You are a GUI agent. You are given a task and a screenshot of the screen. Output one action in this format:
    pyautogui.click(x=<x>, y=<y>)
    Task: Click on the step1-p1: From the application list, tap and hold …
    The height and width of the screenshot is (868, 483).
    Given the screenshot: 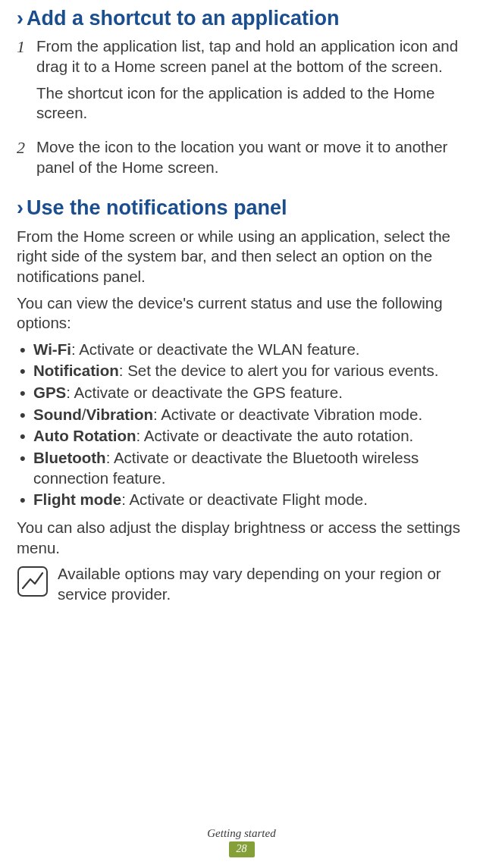 What is the action you would take?
    pyautogui.click(x=252, y=56)
    